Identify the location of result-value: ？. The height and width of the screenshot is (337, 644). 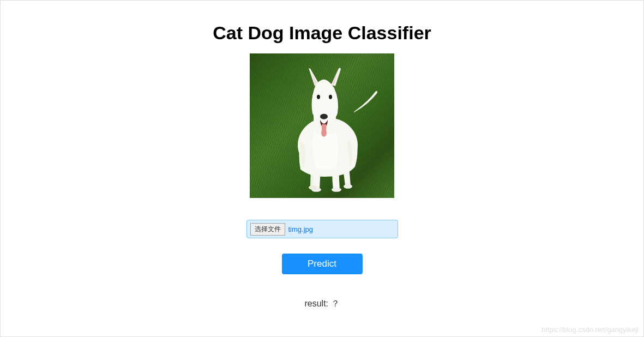
(335, 303).